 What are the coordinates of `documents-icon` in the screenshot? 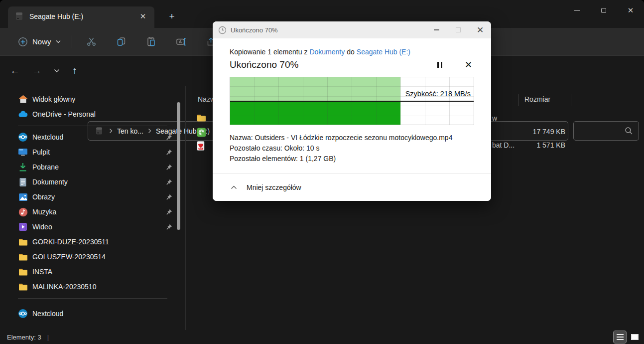 It's located at (23, 182).